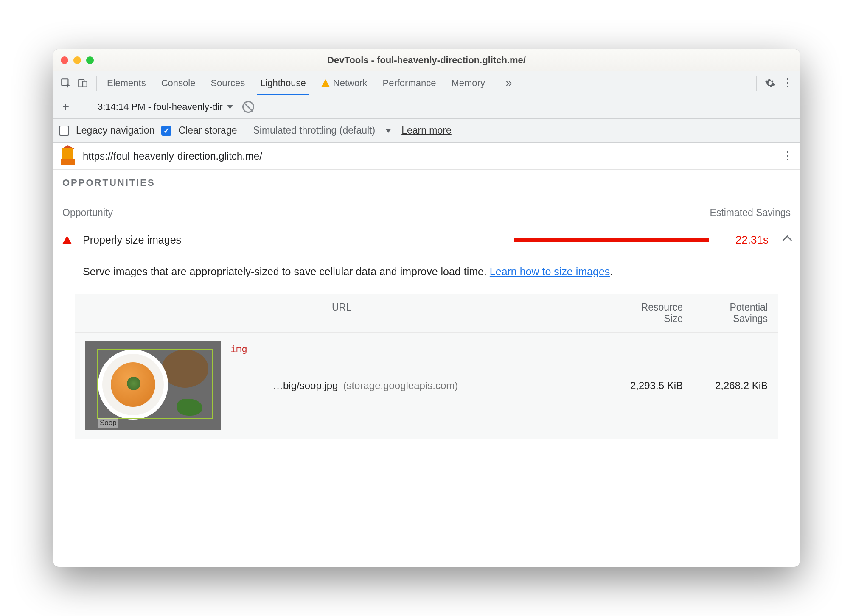 The height and width of the screenshot is (616, 853). I want to click on tab-lighthouse: Lighthouse, so click(283, 83).